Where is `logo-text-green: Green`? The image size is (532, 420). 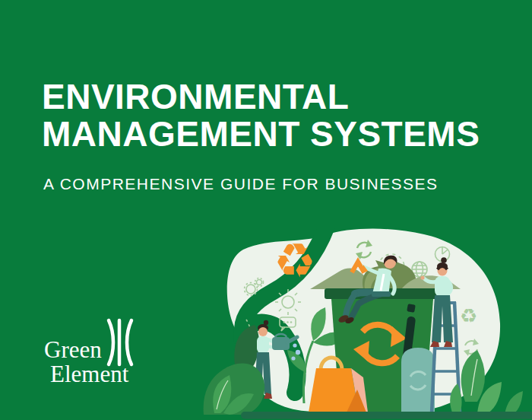
logo-text-green: Green is located at coordinates (87, 350).